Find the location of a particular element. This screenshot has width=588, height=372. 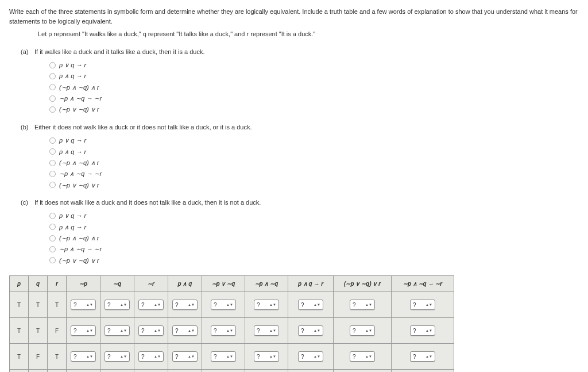

part-c-option-4: ∼p ∧ ∼q → ∼r is located at coordinates (314, 248).